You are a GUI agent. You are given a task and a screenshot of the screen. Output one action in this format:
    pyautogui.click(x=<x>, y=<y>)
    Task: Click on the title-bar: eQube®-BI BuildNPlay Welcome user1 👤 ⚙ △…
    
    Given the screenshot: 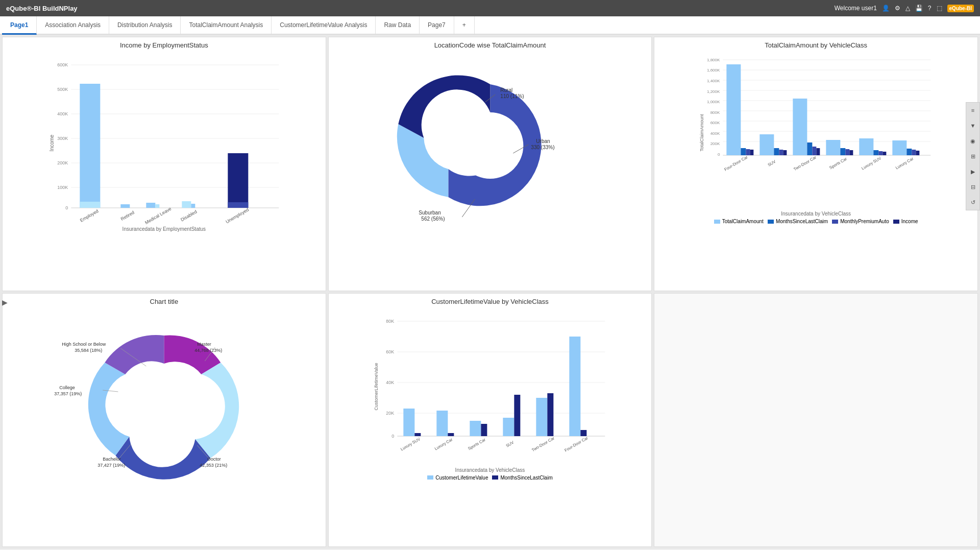 What is the action you would take?
    pyautogui.click(x=490, y=8)
    